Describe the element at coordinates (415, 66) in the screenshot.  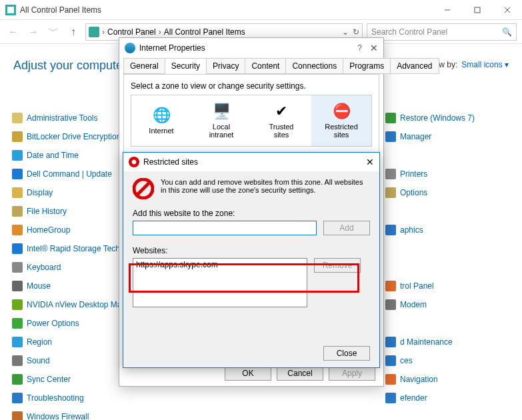
I see `tab-advanced: Advanced` at that location.